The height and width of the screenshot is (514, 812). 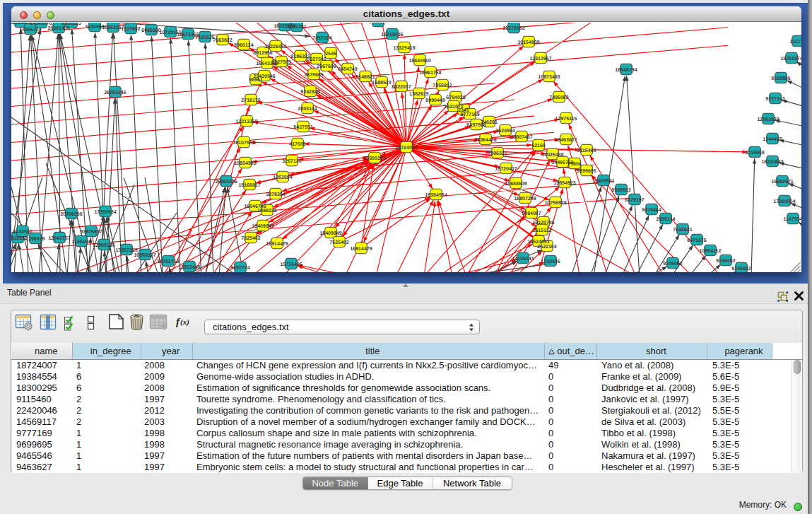 What do you see at coordinates (348, 69) in the screenshot?
I see `svg-text: 8454749` at bounding box center [348, 69].